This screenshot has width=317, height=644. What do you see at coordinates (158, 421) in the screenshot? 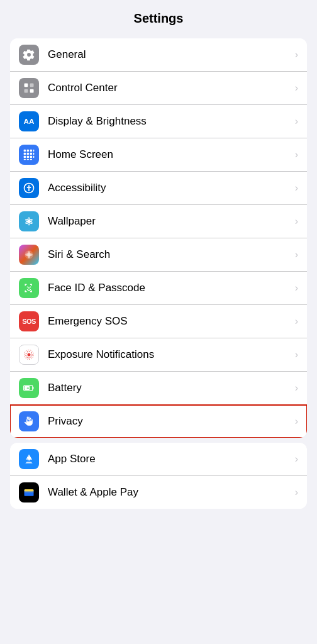
I see `settings-row-privacy: Privacy ›` at bounding box center [158, 421].